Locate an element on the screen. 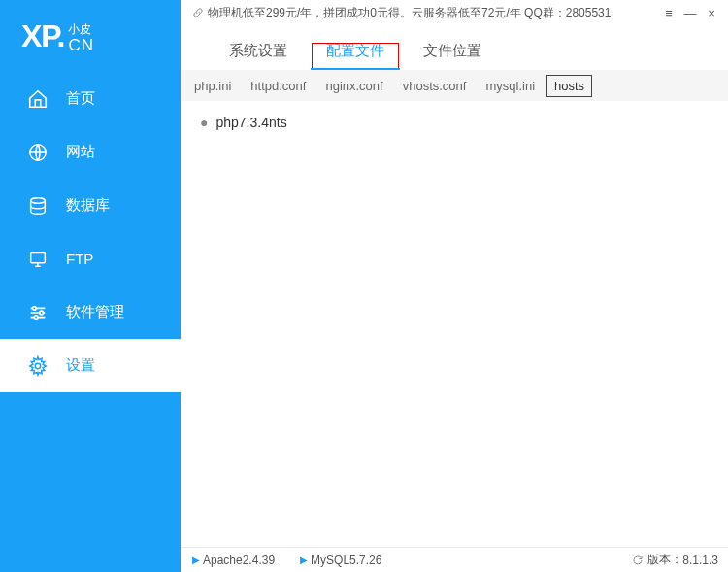 The image size is (728, 572). sidebar-item-label: 首页 is located at coordinates (81, 99).